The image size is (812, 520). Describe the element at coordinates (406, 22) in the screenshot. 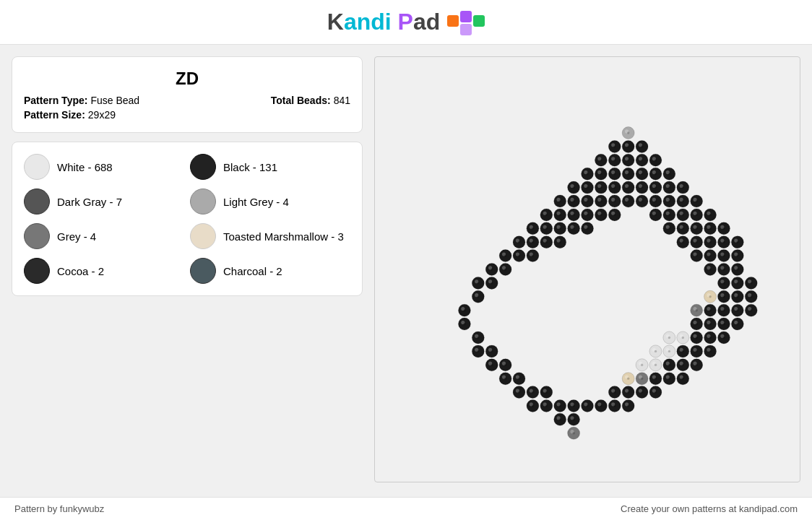

I see `logo-pad-p: P` at that location.